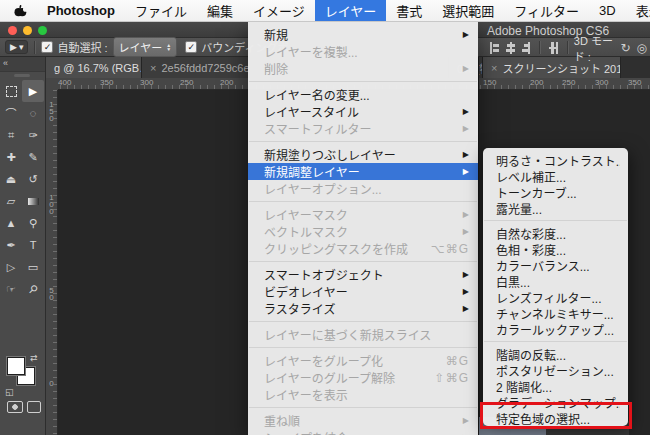 The height and width of the screenshot is (435, 650). I want to click on menu-item: カラーバランス..., so click(556, 265).